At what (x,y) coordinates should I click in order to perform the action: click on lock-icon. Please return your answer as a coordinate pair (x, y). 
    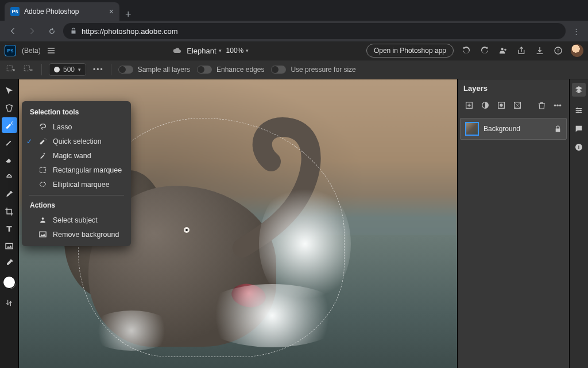
    Looking at the image, I should click on (558, 129).